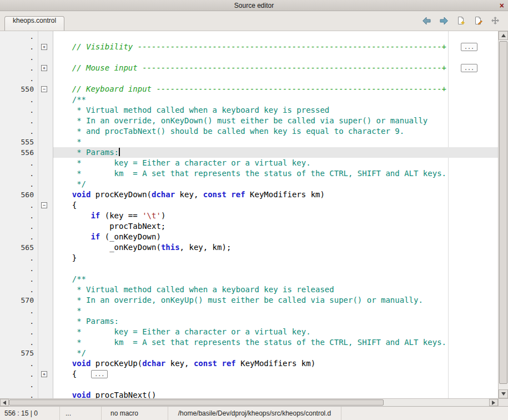 This screenshot has width=508, height=420. I want to click on horizontal-scrollbar, so click(249, 402).